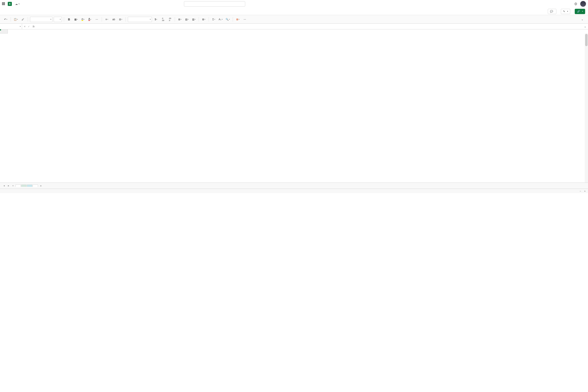 The width and height of the screenshot is (588, 392). I want to click on autosum-button: Σ▾, so click(214, 20).